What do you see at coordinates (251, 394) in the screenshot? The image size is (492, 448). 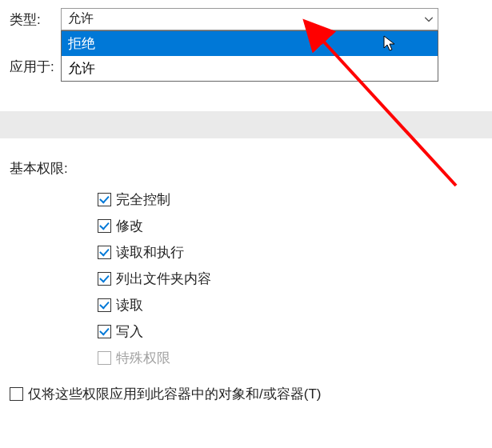 I see `apply-only-checkbox-row: 仅将这些权限应用到此容器中的对象和/或容器(T)` at bounding box center [251, 394].